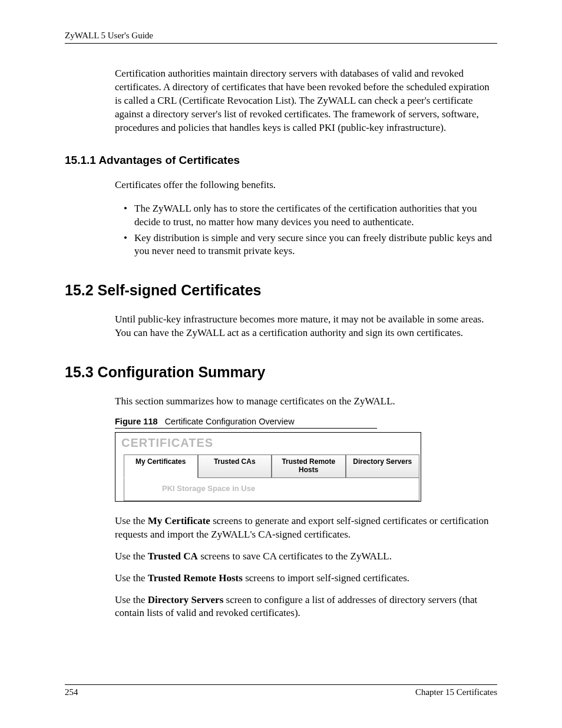  What do you see at coordinates (310, 230) in the screenshot?
I see `advantages-list: The ZyWALL only has to store the certifi…` at bounding box center [310, 230].